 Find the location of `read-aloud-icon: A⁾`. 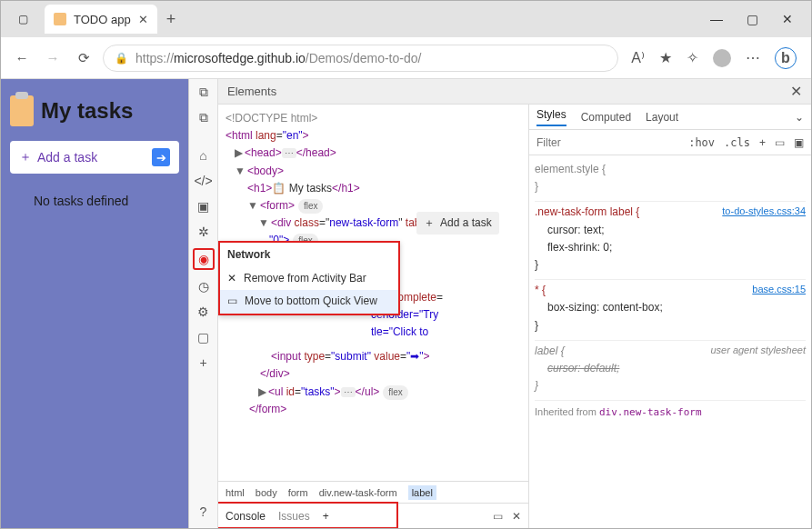

read-aloud-icon: A⁾ is located at coordinates (638, 58).